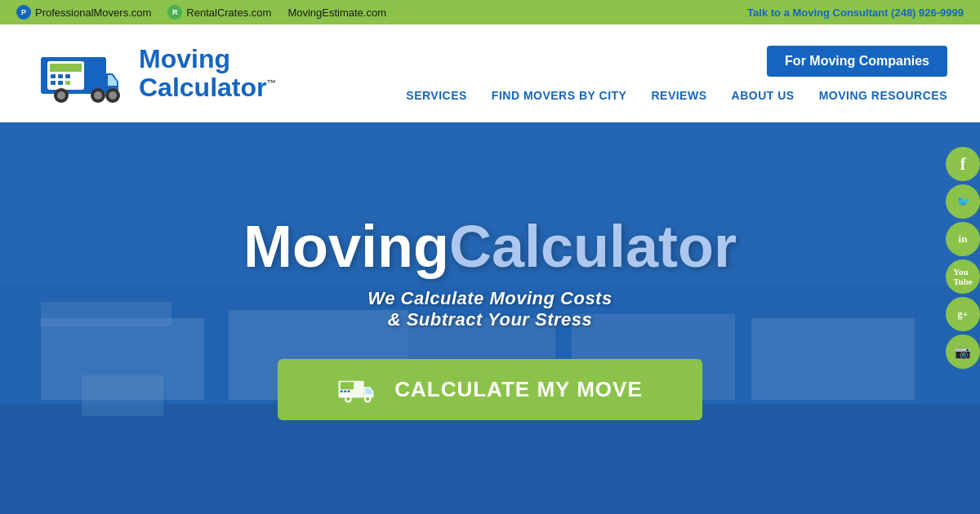 This screenshot has height=514, width=980. What do you see at coordinates (74, 73) in the screenshot?
I see `logo-truck-icon` at bounding box center [74, 73].